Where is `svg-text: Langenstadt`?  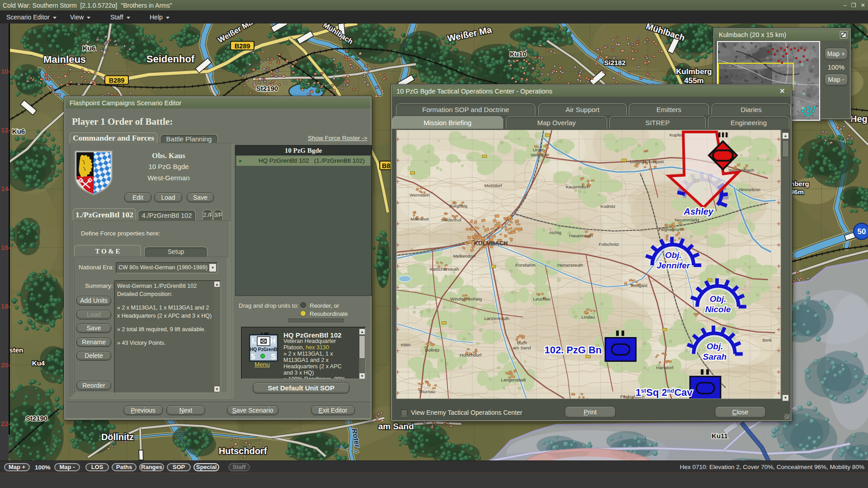
svg-text: Langenstadt is located at coordinates (514, 380).